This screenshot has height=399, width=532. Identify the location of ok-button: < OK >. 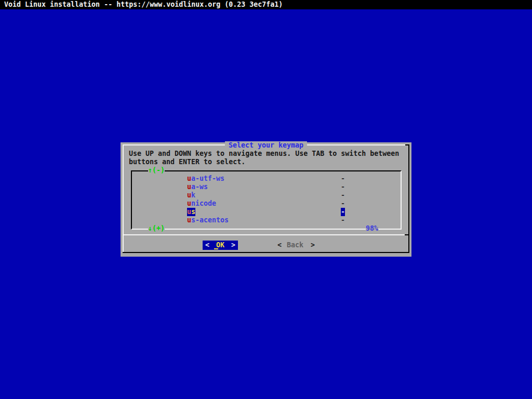
(220, 245).